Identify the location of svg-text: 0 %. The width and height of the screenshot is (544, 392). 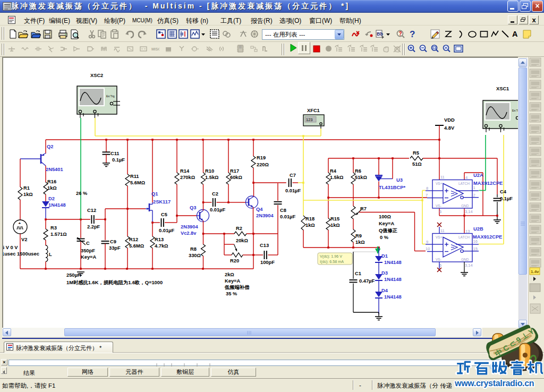
(385, 237).